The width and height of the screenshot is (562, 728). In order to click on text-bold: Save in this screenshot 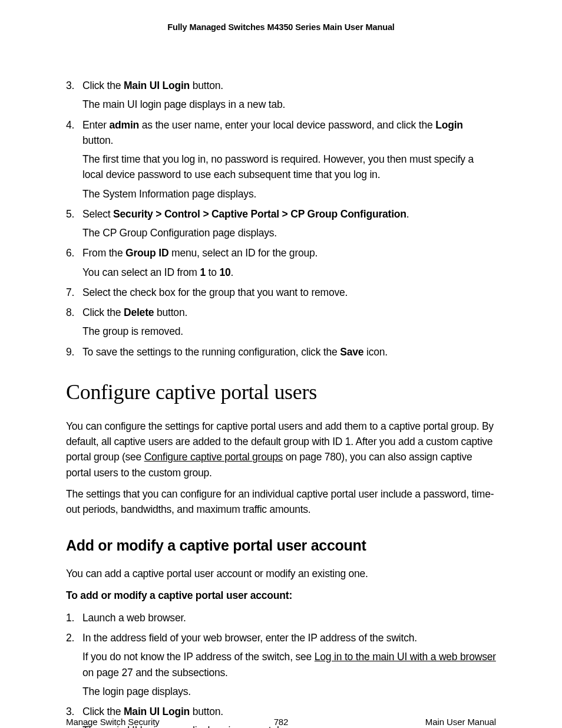, I will do `click(352, 352)`.